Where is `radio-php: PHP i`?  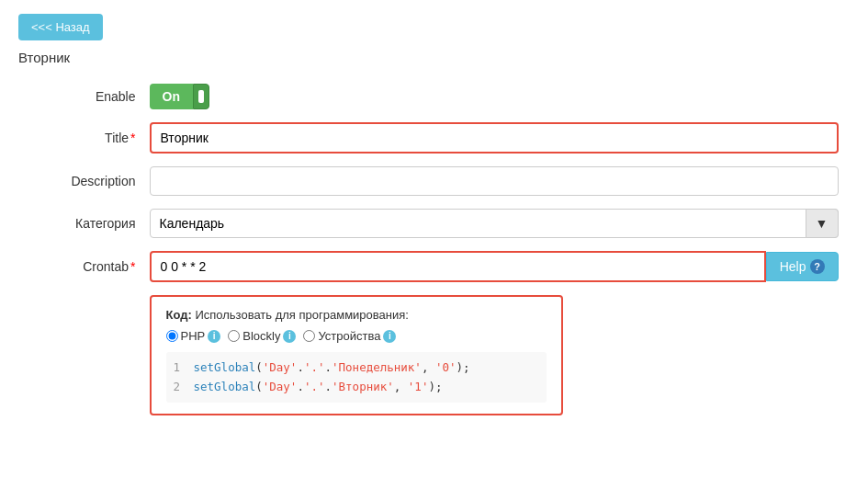
radio-php: PHP i is located at coordinates (194, 336).